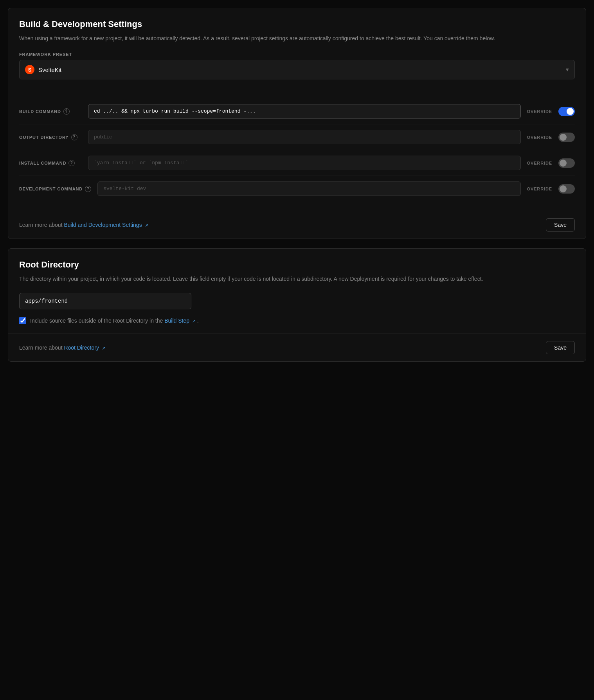  I want to click on build-settings-description: When using a framework for a new project…, so click(297, 38).